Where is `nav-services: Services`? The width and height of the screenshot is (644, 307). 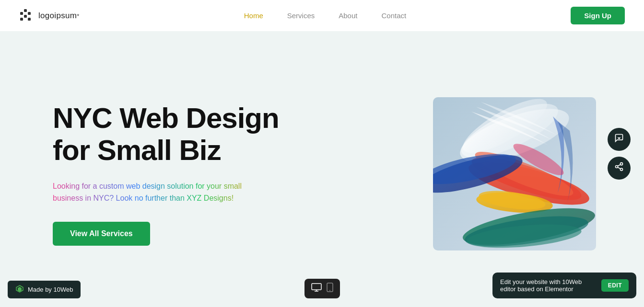
nav-services: Services is located at coordinates (301, 15).